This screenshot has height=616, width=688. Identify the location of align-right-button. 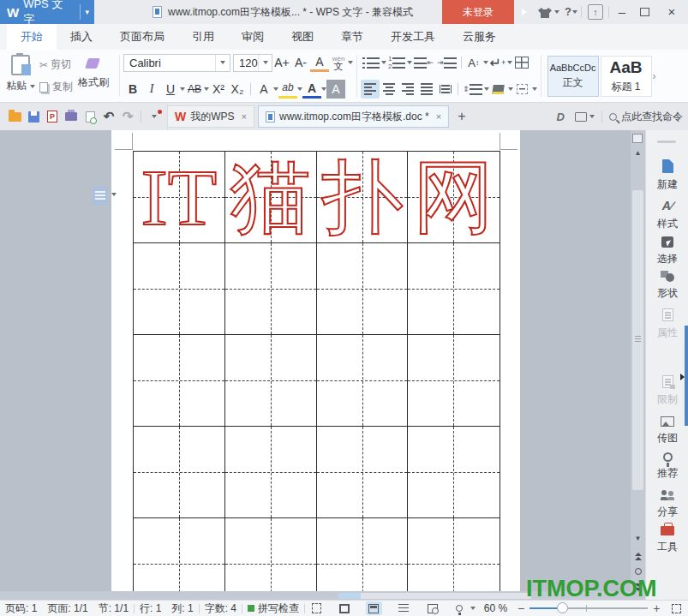
(408, 89).